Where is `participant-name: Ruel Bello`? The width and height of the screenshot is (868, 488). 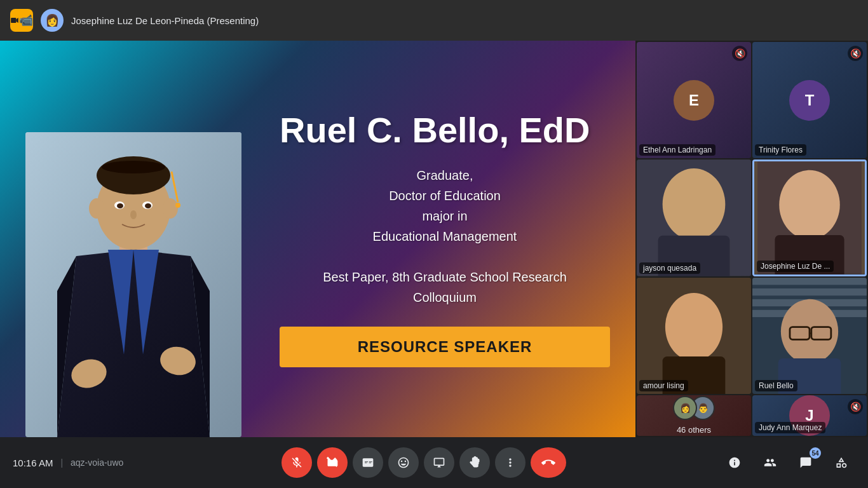
participant-name: Ruel Bello is located at coordinates (776, 386).